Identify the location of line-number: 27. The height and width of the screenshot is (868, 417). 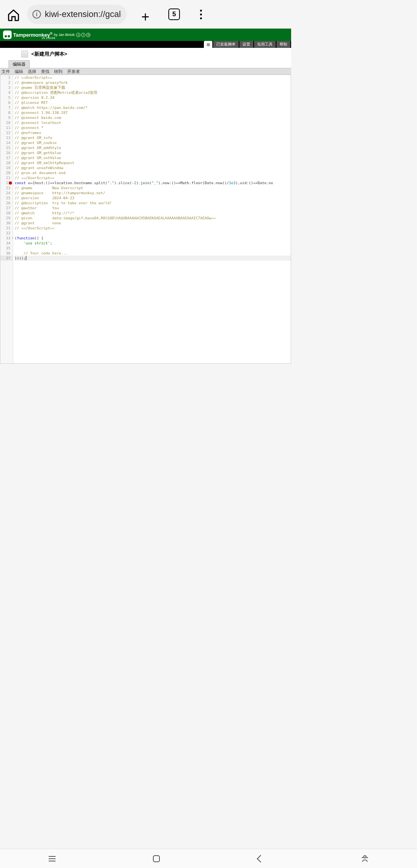
(7, 208).